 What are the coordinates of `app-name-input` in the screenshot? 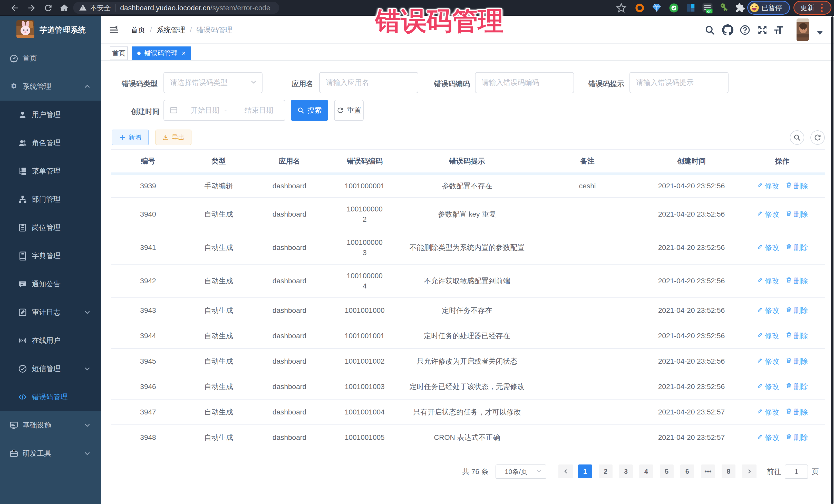 It's located at (369, 83).